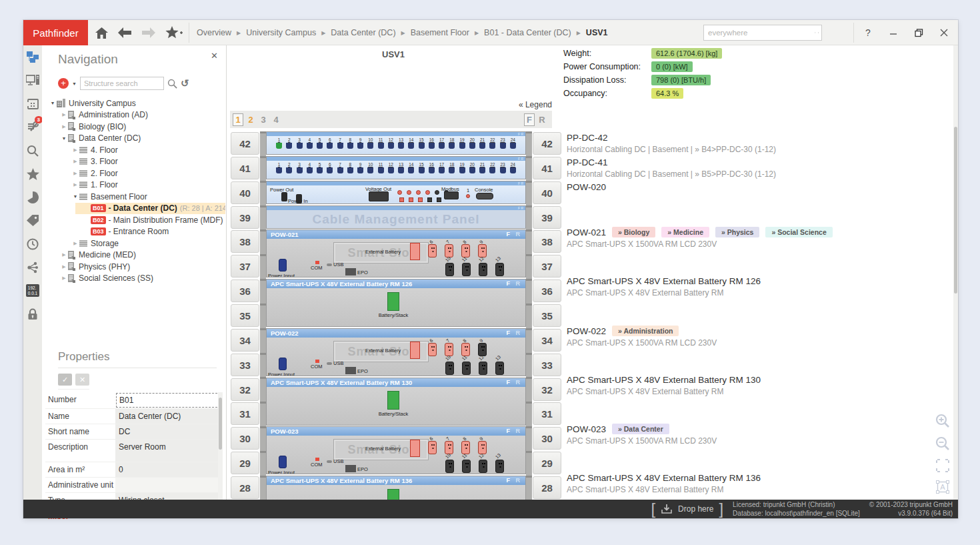 Image resolution: width=980 pixels, height=545 pixels. I want to click on sidebar-item-statistics, so click(33, 197).